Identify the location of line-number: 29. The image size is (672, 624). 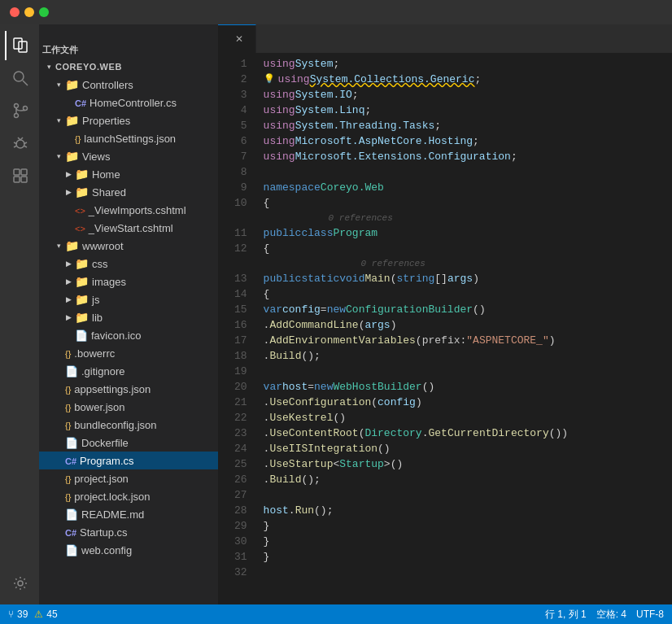
(241, 526).